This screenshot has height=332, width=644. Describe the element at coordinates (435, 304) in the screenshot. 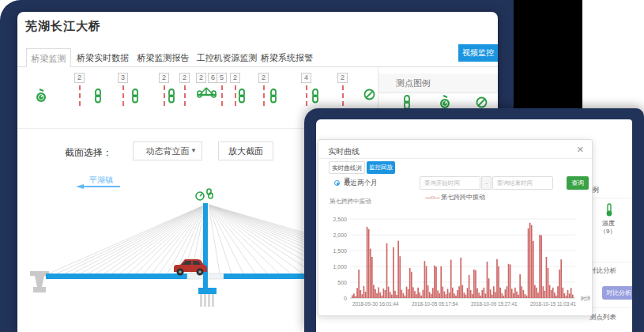

I see `svg-text: 2018-10-05 05:17:54` at that location.